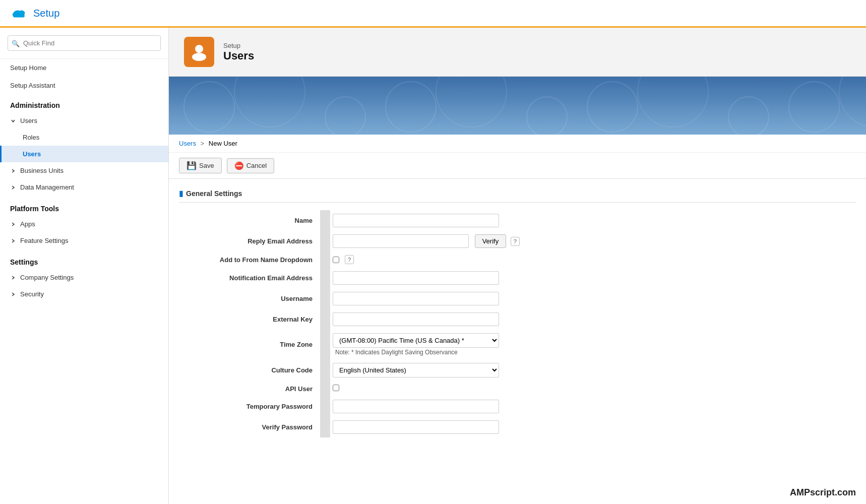 This screenshot has height=504, width=866. I want to click on timezone-note: Note: * Indicates Daylight Saving Observ…, so click(592, 352).